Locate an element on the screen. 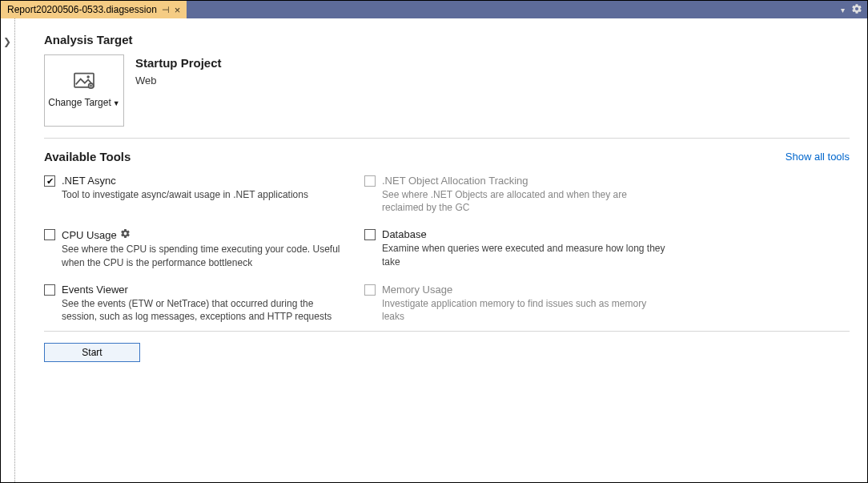 Image resolution: width=868 pixels, height=483 pixels. dropdown-icon: ▾ is located at coordinates (842, 10).